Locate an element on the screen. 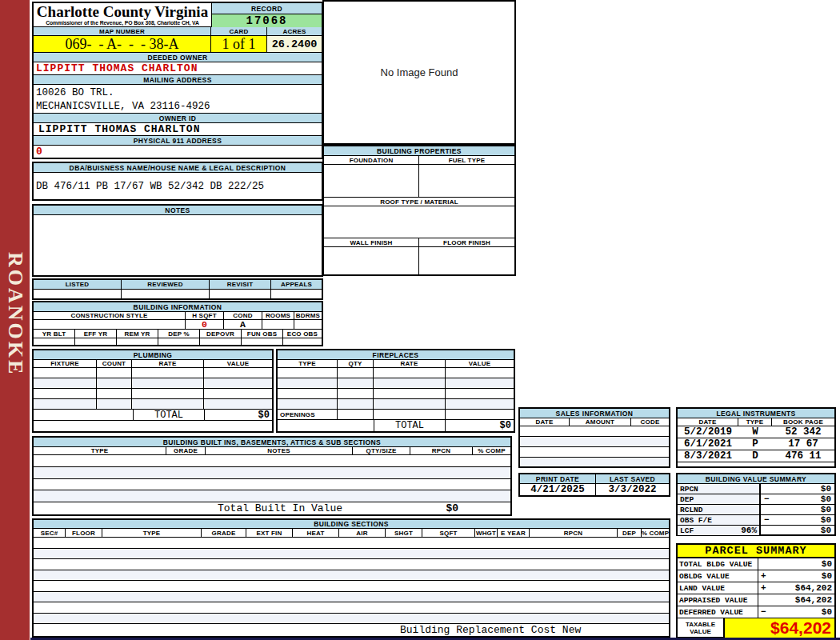 The width and height of the screenshot is (840, 640). sec-label: SEC# is located at coordinates (50, 533).